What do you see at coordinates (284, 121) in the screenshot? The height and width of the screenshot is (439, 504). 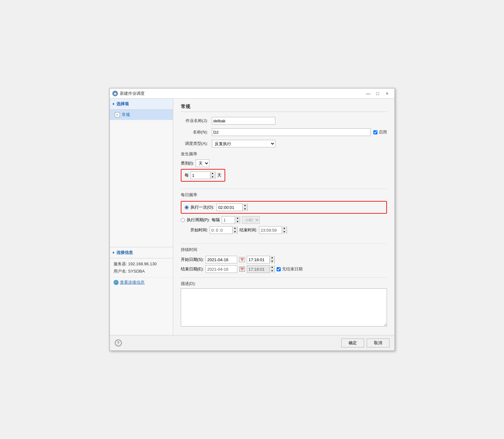 I see `job-name-row: 作业名称(J):` at bounding box center [284, 121].